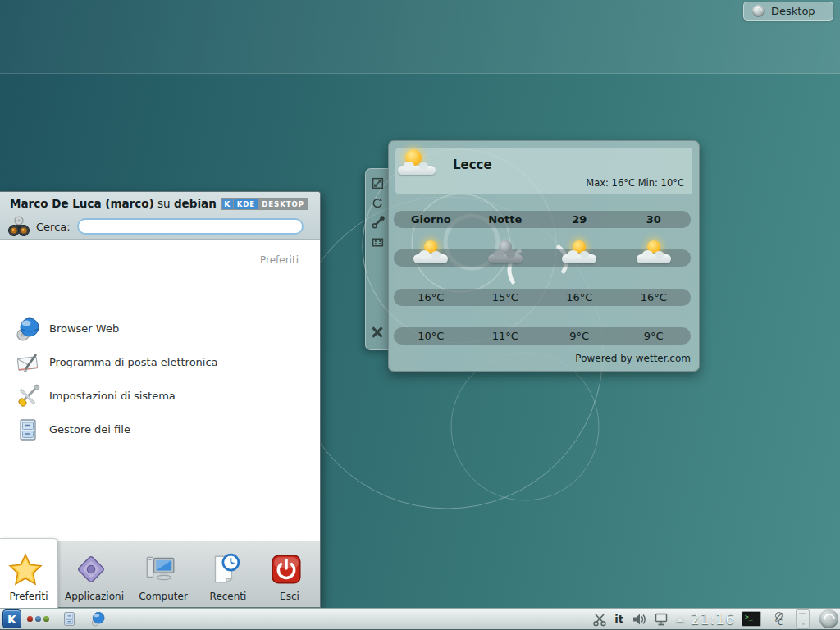 This screenshot has height=630, width=840. What do you see at coordinates (542, 220) in the screenshot?
I see `weather-columns-row: Giorno Notte 29 30` at bounding box center [542, 220].